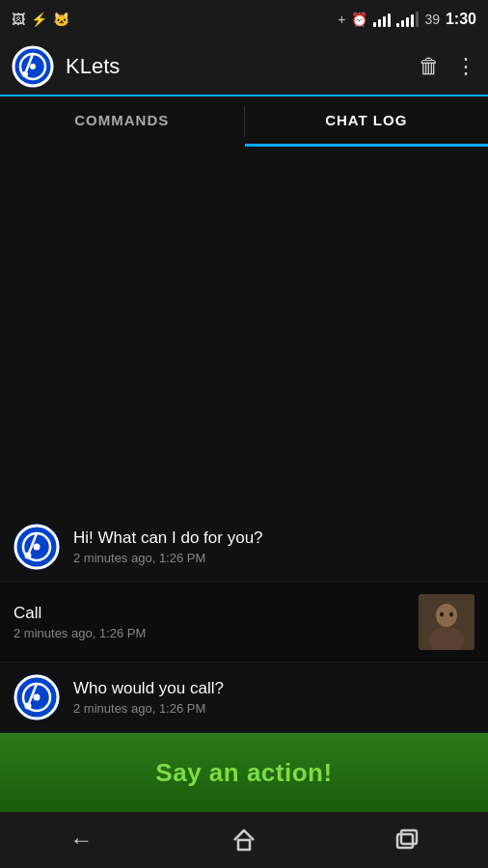 The image size is (488, 868). What do you see at coordinates (274, 538) in the screenshot?
I see `chat-message-text-1: Hi! What can I do for you?` at bounding box center [274, 538].